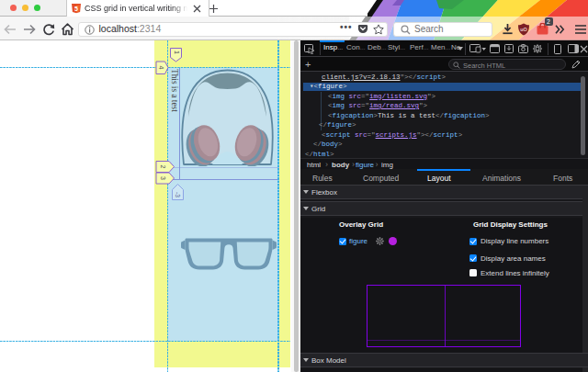 The width and height of the screenshot is (588, 372). I want to click on svg-text: 5, so click(76, 9).